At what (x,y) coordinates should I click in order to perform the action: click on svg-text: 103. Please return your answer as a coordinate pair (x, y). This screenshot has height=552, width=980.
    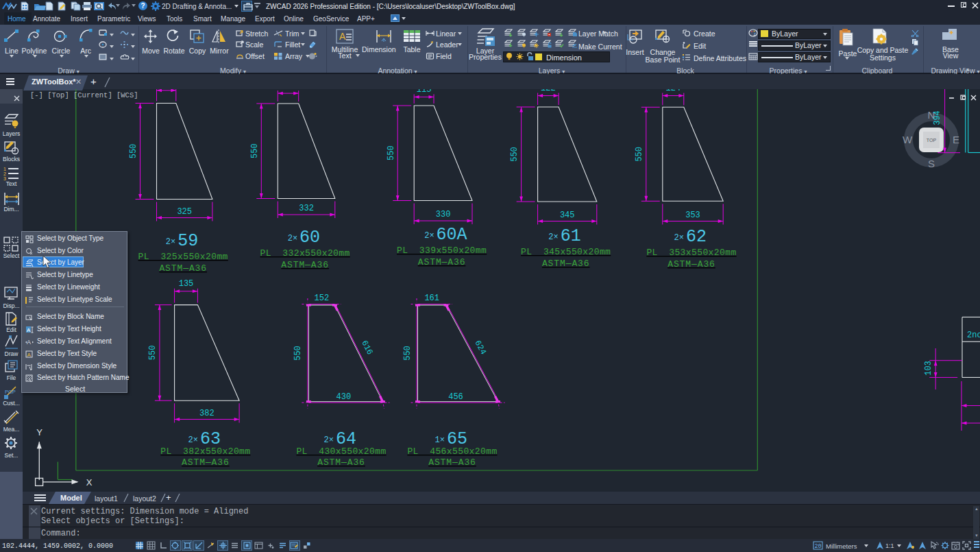
    Looking at the image, I should click on (929, 368).